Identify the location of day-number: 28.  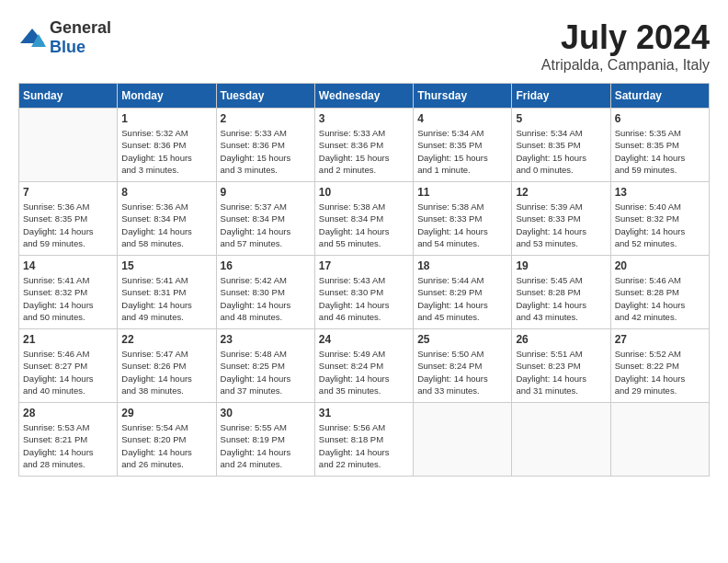
(68, 413).